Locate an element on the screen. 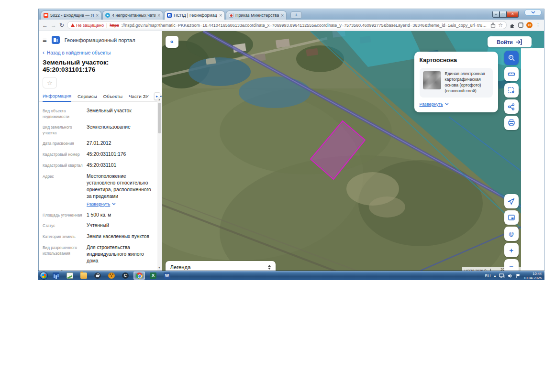 This screenshot has height=392, width=555. sidebar-scrollbar: ▲ ▼ is located at coordinates (160, 184).